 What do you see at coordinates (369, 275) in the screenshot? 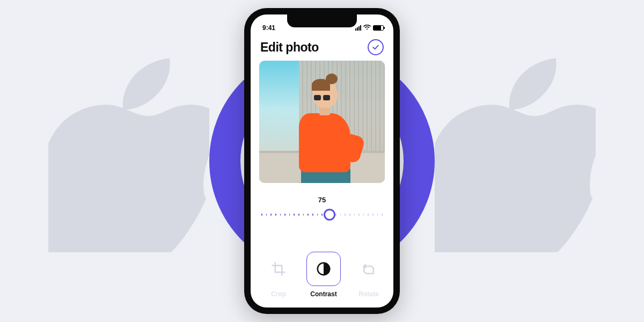
I see `tool-rotate: Rotate` at bounding box center [369, 275].